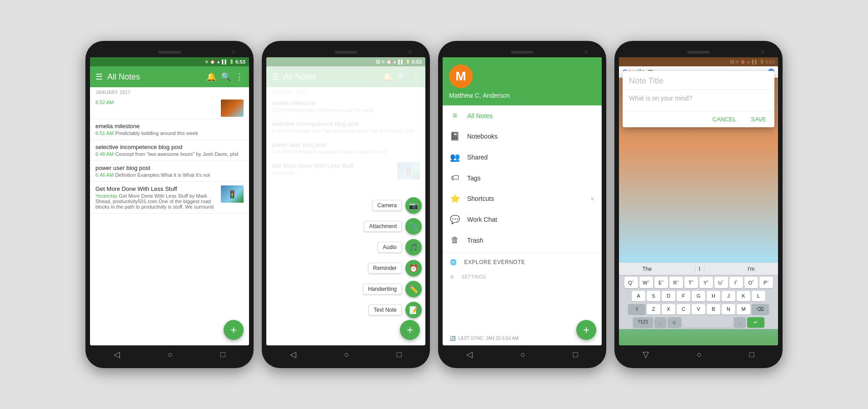 The height and width of the screenshot is (409, 868). I want to click on sidebar-item-shared: 👥 Shared, so click(522, 157).